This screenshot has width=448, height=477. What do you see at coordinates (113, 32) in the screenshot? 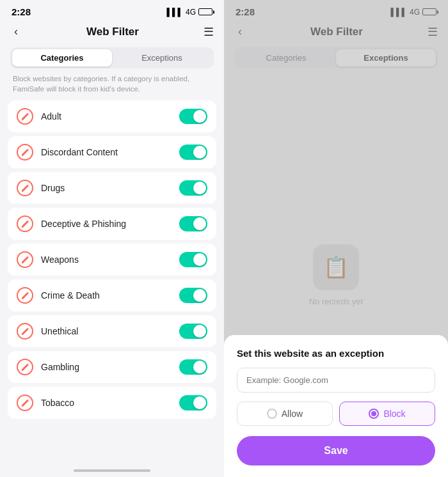
I see `left-page-title: Web Filter` at bounding box center [113, 32].